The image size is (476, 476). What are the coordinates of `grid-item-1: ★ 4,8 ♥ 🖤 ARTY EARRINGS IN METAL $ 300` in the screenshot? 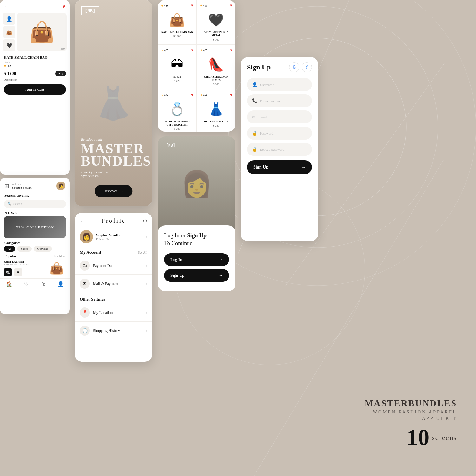 It's located at (216, 22).